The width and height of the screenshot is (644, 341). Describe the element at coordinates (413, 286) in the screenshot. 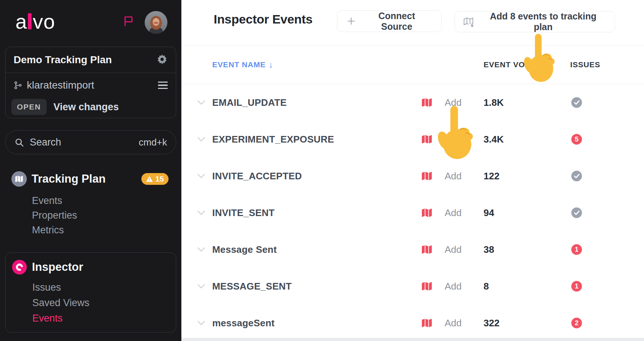

I see `table-row: MESSAGE_SENT Add 8 1` at that location.